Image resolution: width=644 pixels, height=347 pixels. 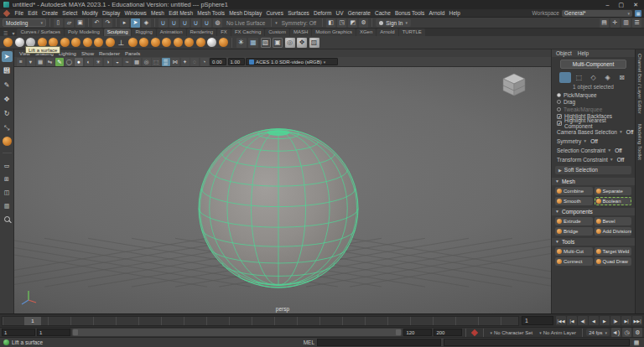 What do you see at coordinates (211, 42) in the screenshot?
I see `sculpt-freeze-icon` at bounding box center [211, 42].